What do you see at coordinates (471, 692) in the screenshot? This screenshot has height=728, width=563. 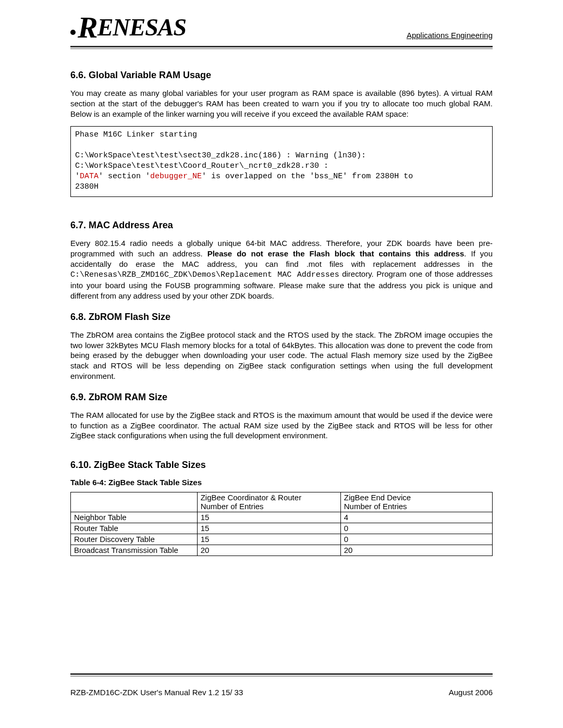 I see `footer-right: August 2006` at bounding box center [471, 692].